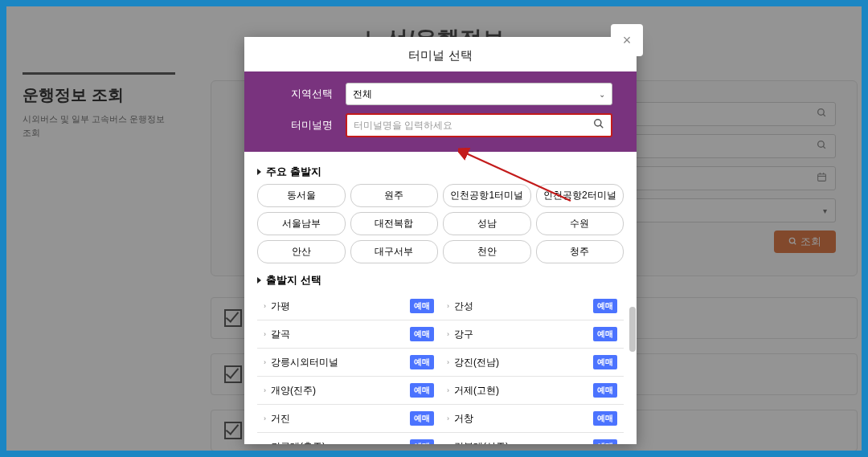 Image resolution: width=868 pixels, height=457 pixels. I want to click on region-label: 지역선택, so click(307, 94).